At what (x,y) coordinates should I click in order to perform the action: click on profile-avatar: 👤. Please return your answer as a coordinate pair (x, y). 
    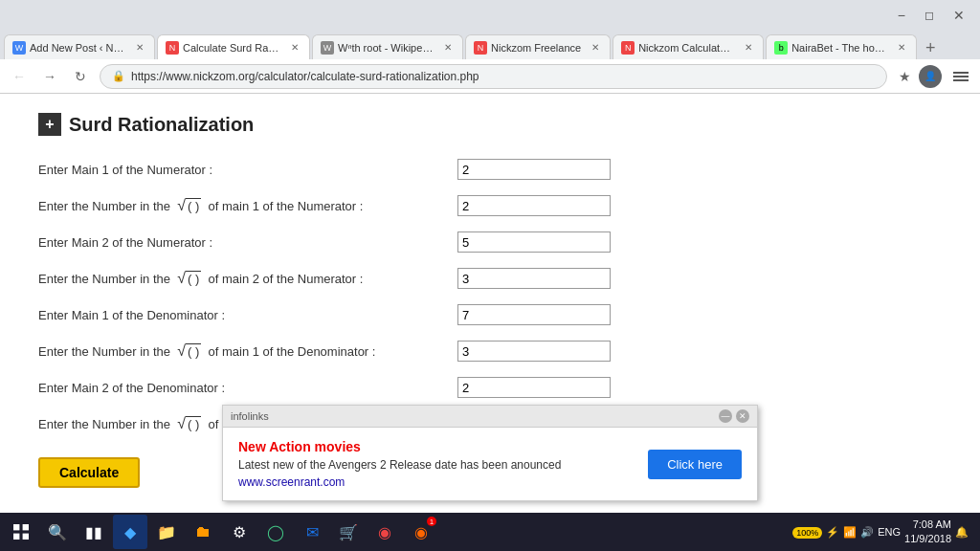
    Looking at the image, I should click on (930, 77).